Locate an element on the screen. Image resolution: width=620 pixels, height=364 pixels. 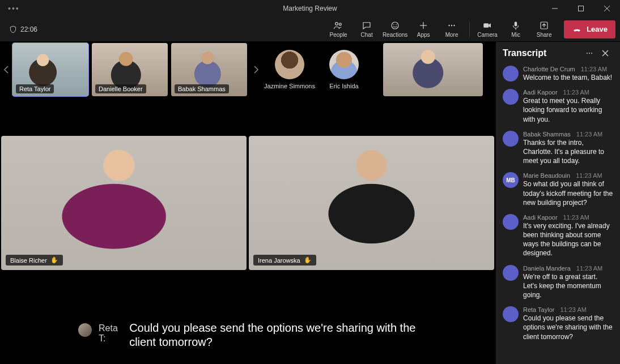
timer-text: 22:06 is located at coordinates (29, 29).